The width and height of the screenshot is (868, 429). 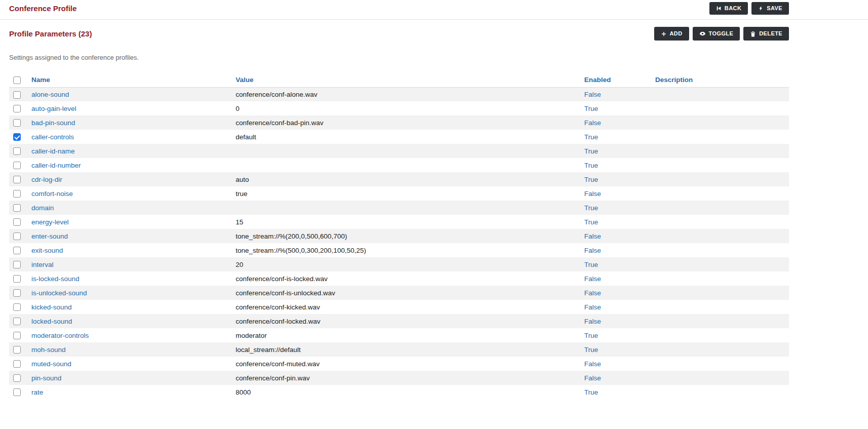 What do you see at coordinates (43, 264) in the screenshot?
I see `param-name-link: interval` at bounding box center [43, 264].